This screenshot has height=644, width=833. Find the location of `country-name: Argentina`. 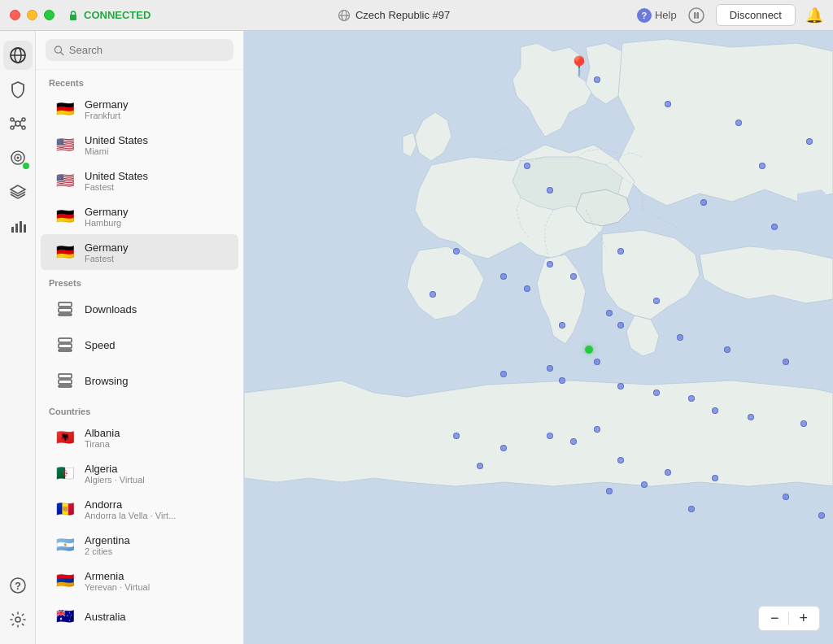

country-name: Argentina is located at coordinates (107, 540).